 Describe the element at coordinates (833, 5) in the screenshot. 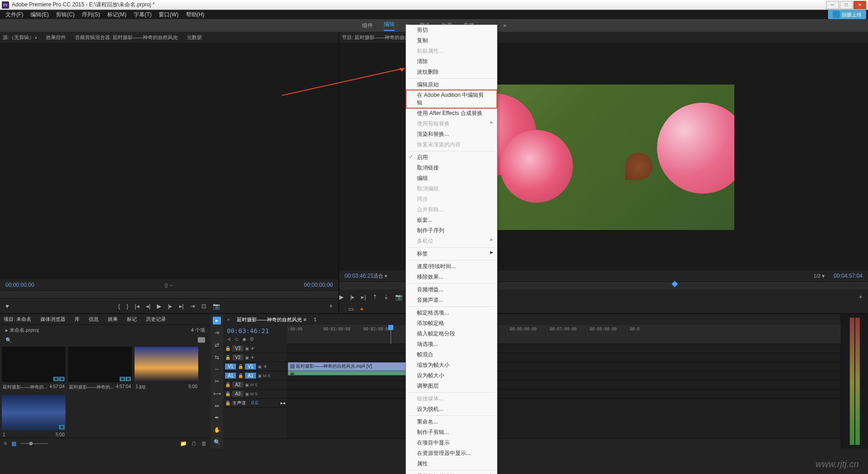

I see `minimize-button: ─` at that location.